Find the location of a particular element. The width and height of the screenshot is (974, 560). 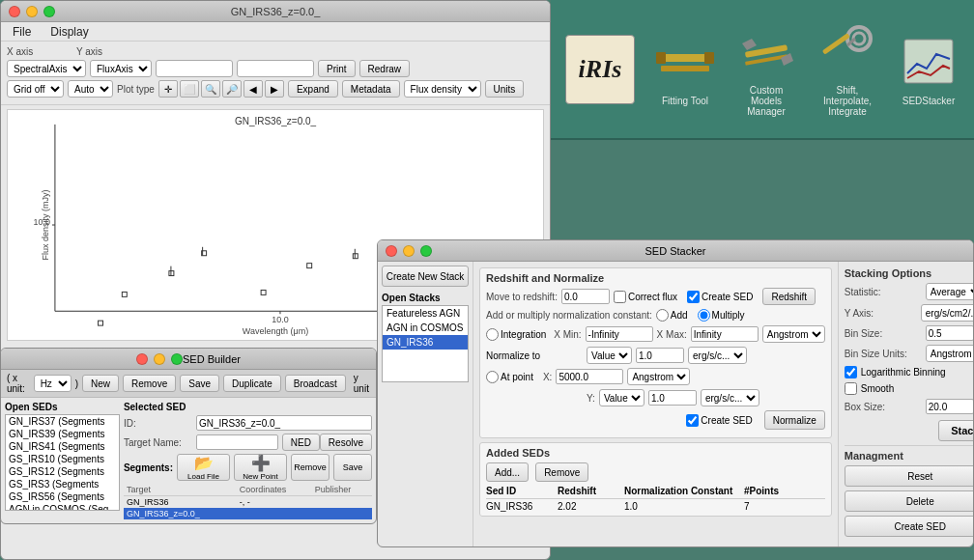

sed-item-0: GN_IRS37 (Segments is located at coordinates (62, 421).